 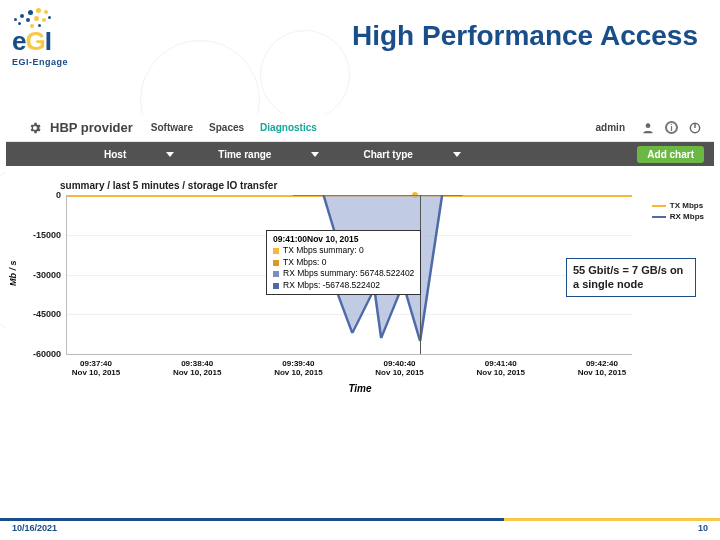 I want to click on y-tick: -30000, so click(x=50, y=275).